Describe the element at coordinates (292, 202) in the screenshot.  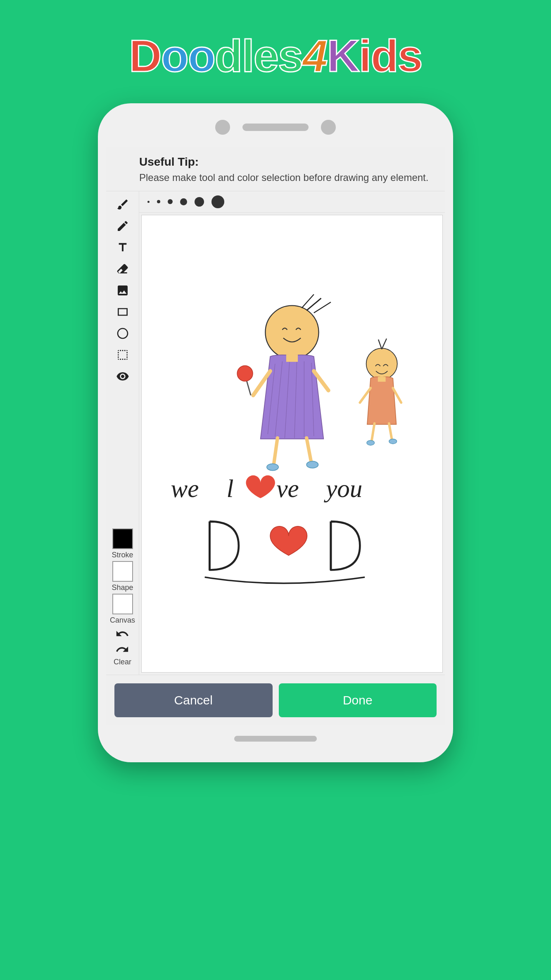
I see `stroke-size-bar` at that location.